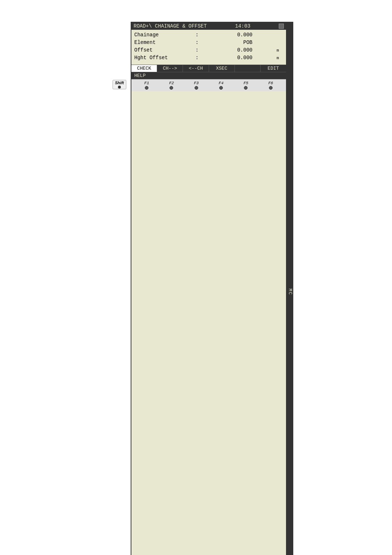 This screenshot has width=392, height=555. What do you see at coordinates (221, 85) in the screenshot?
I see `fkey-f4-1: F4` at bounding box center [221, 85].